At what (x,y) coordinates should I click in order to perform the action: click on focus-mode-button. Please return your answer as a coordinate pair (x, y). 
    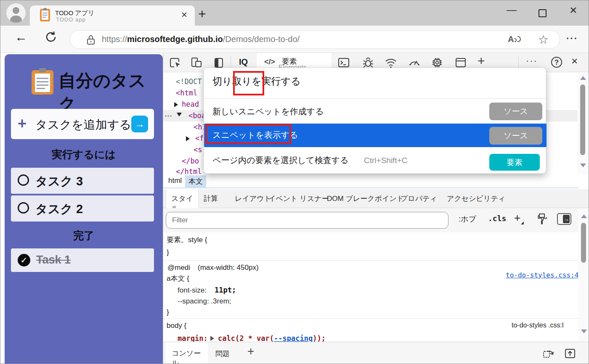
    Looking at the image, I should click on (219, 63).